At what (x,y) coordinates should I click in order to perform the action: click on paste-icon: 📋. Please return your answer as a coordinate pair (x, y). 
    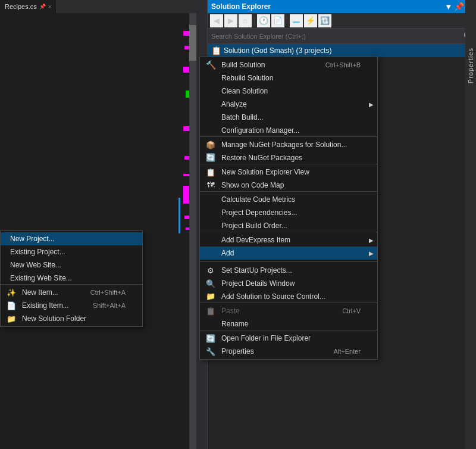
    Looking at the image, I should click on (211, 311).